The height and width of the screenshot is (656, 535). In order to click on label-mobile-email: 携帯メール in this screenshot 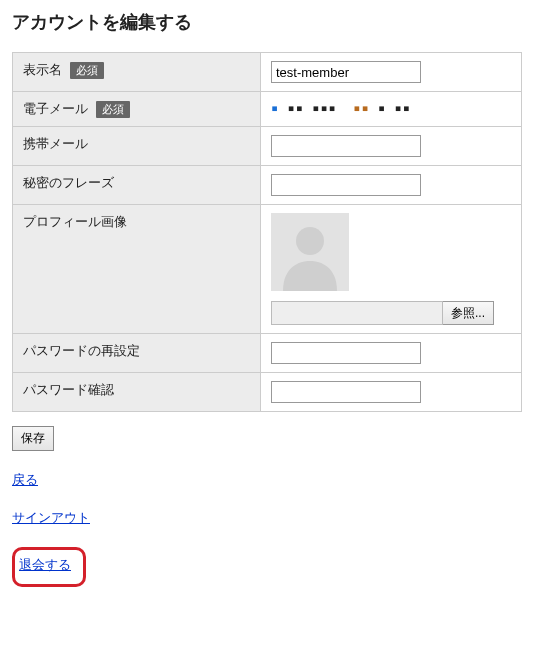, I will do `click(137, 146)`.